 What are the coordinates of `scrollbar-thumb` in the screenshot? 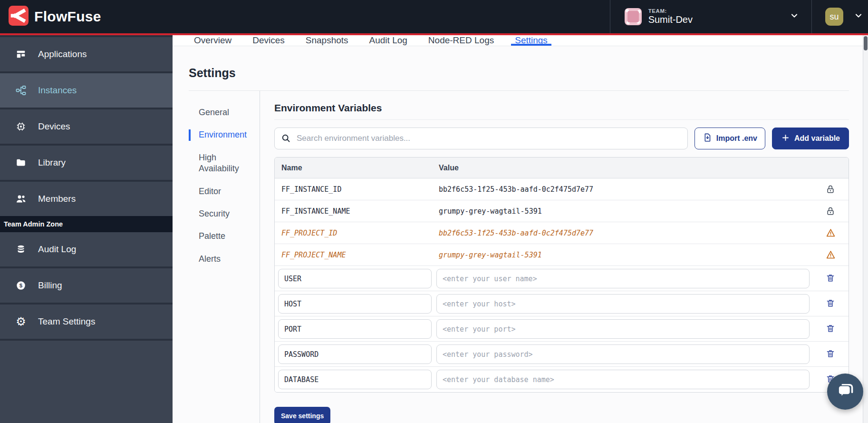 It's located at (866, 43).